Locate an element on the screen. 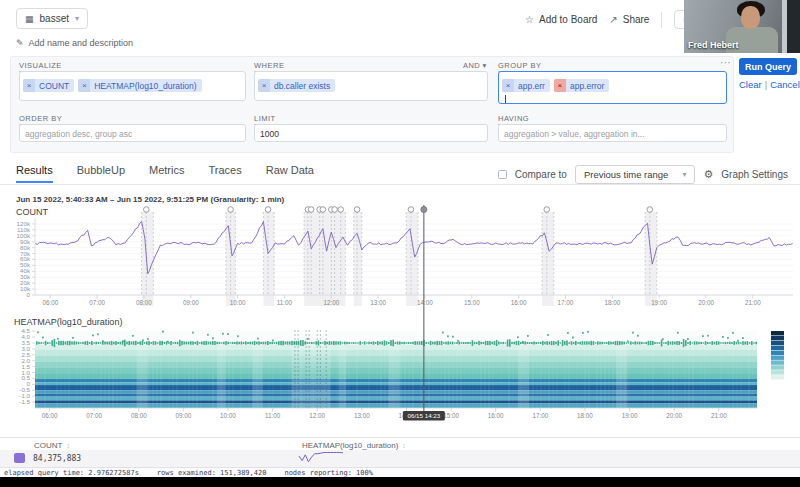 The image size is (800, 487). where-input: ×db.caller exists is located at coordinates (371, 86).